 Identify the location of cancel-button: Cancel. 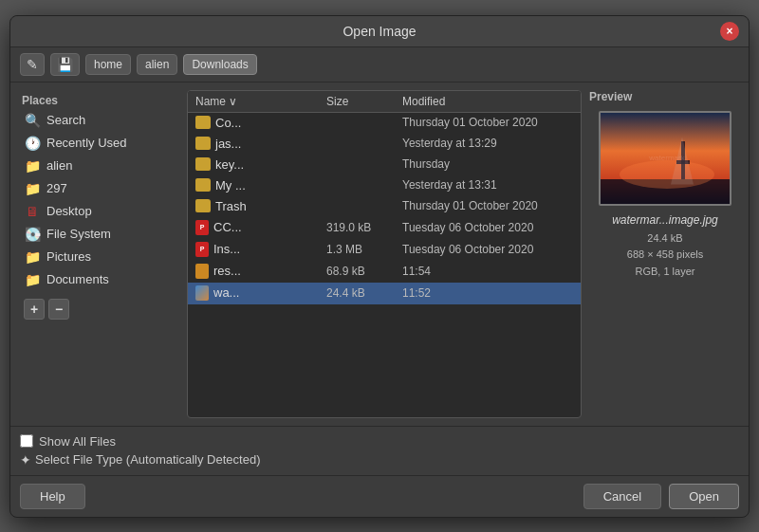
(622, 497).